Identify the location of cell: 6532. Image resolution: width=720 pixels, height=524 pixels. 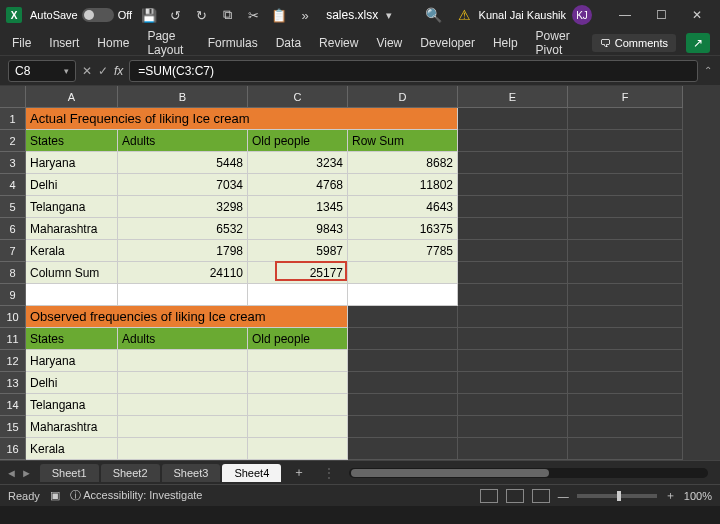
(183, 229).